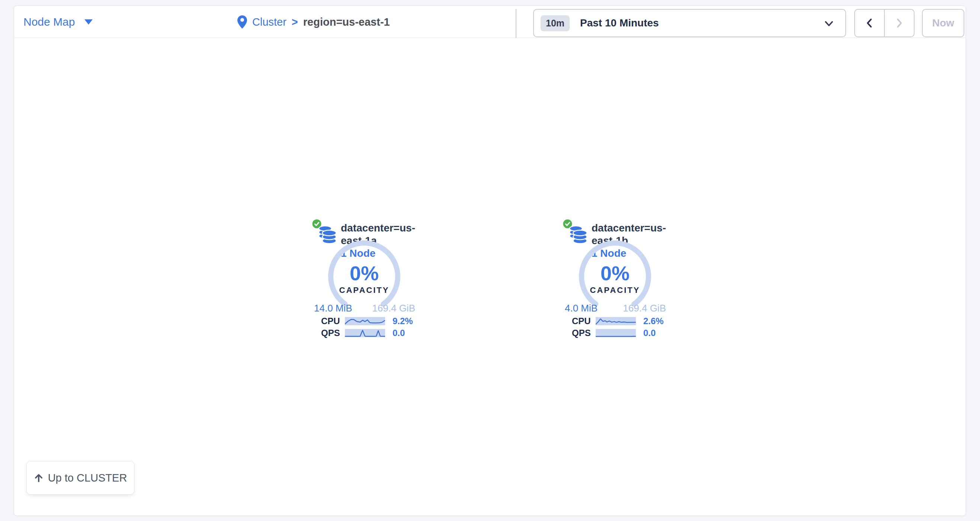 This screenshot has width=980, height=521. I want to click on capacity-values: 4.0 MiB 169.4 GiB, so click(616, 308).